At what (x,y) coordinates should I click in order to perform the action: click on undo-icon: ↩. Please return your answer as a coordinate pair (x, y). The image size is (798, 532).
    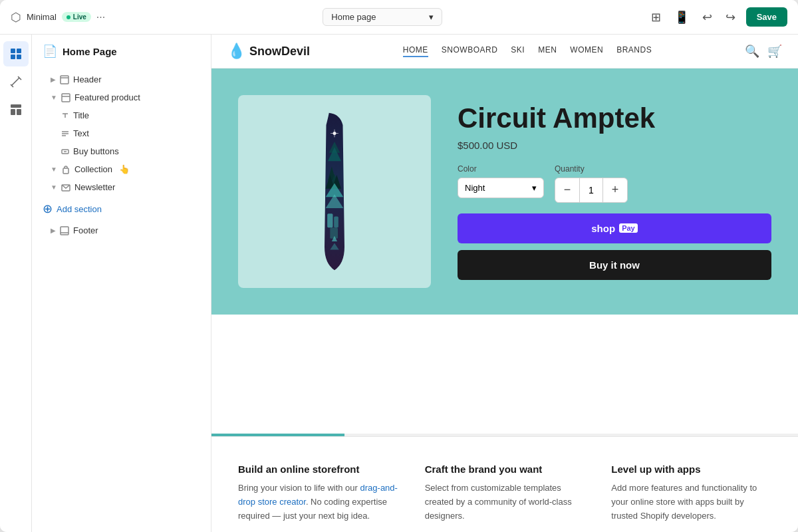
    Looking at the image, I should click on (708, 17).